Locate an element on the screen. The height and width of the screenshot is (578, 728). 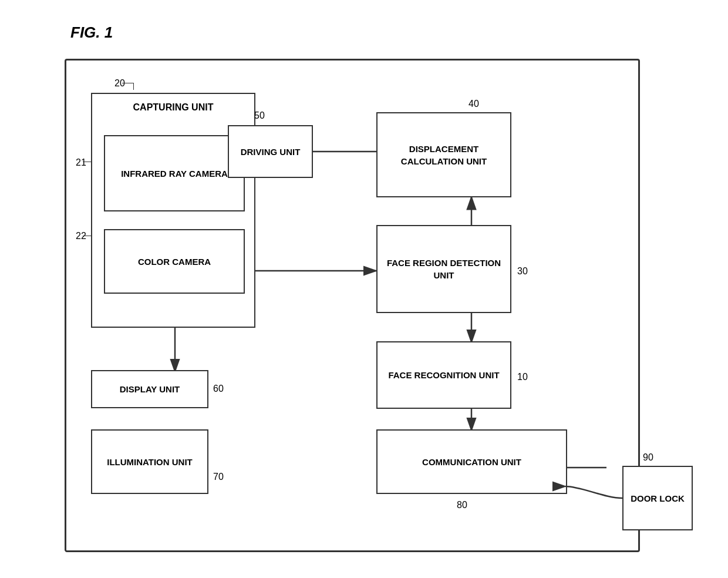
ref-40: 40 is located at coordinates (474, 104).